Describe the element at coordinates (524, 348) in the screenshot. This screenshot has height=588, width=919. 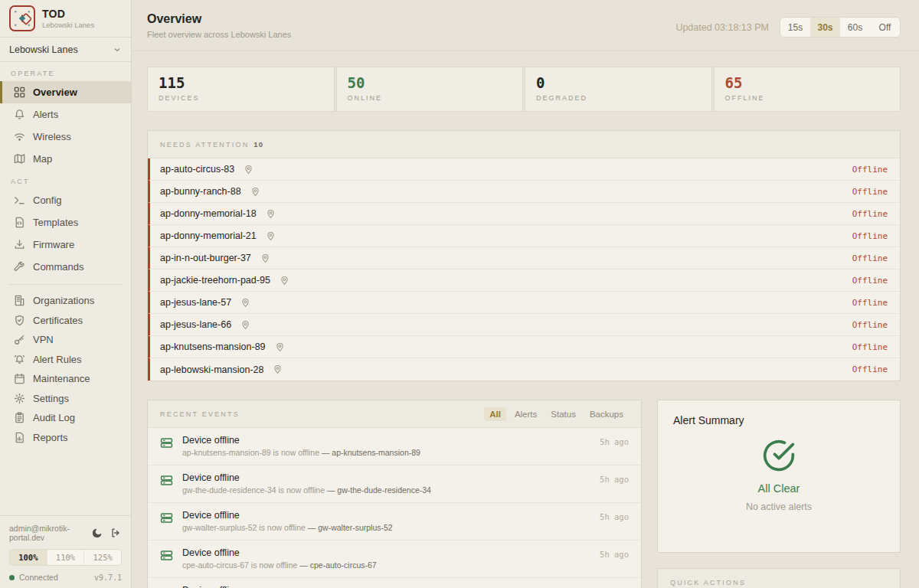
I see `attention-row: ap-knutsens-mansion-89 Offline` at that location.